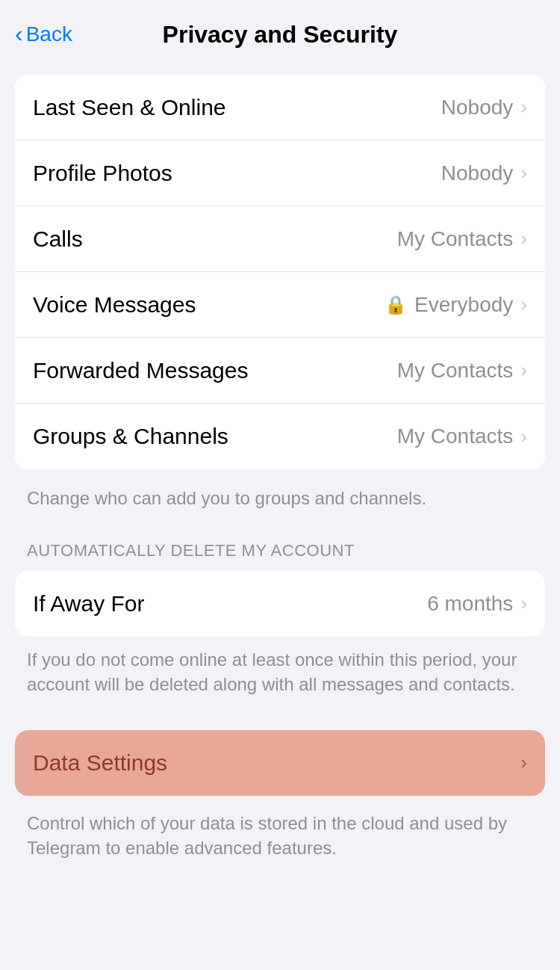  What do you see at coordinates (280, 108) in the screenshot?
I see `last-seen-item: Last Seen & Online Nobody ›` at bounding box center [280, 108].